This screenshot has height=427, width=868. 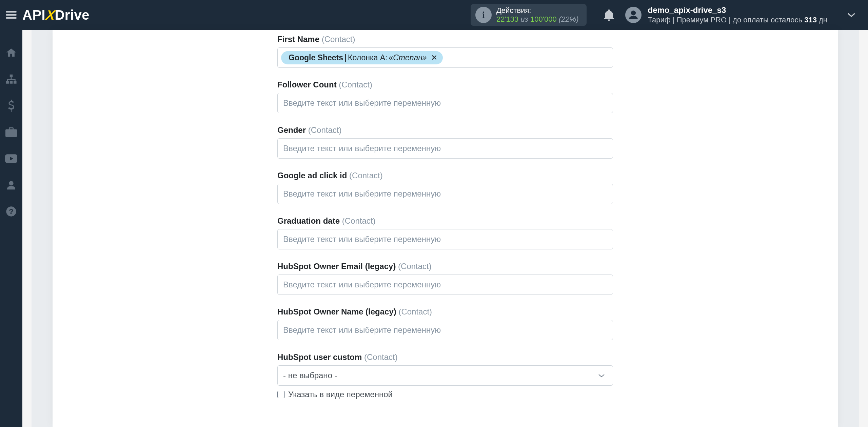 I want to click on label-text: Google ad click id, so click(x=312, y=176).